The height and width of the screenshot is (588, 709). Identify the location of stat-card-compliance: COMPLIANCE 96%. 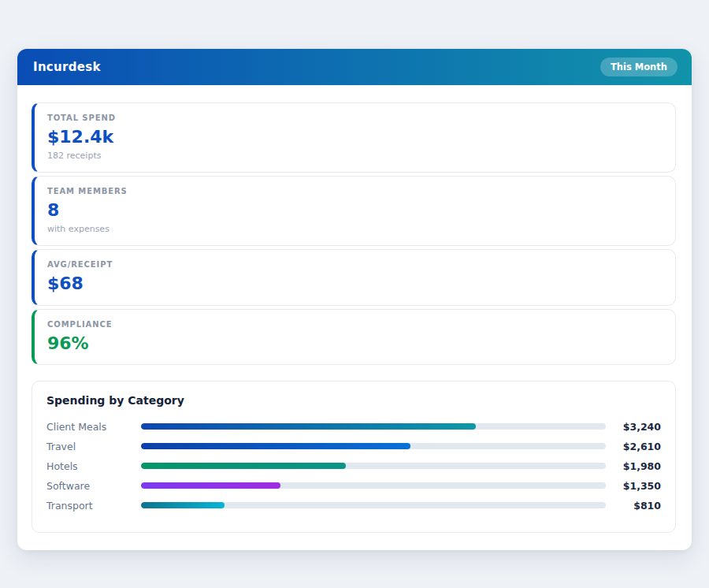
(354, 337).